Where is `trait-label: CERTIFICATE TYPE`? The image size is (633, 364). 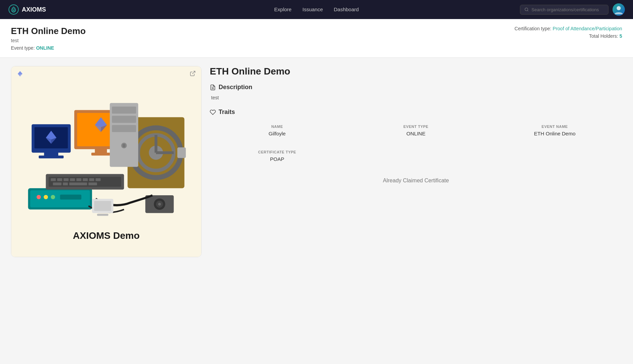
trait-label: CERTIFICATE TYPE is located at coordinates (277, 152).